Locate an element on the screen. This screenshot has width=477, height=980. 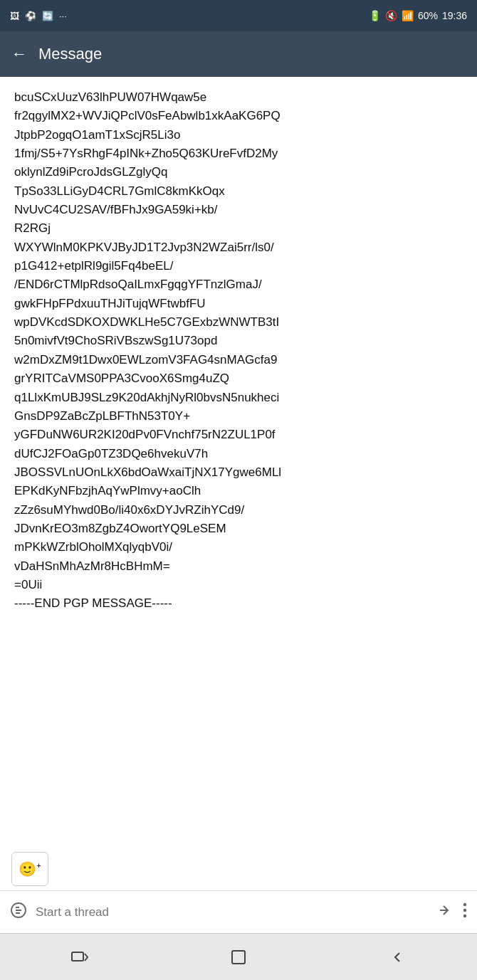
thread-input is located at coordinates (232, 912).